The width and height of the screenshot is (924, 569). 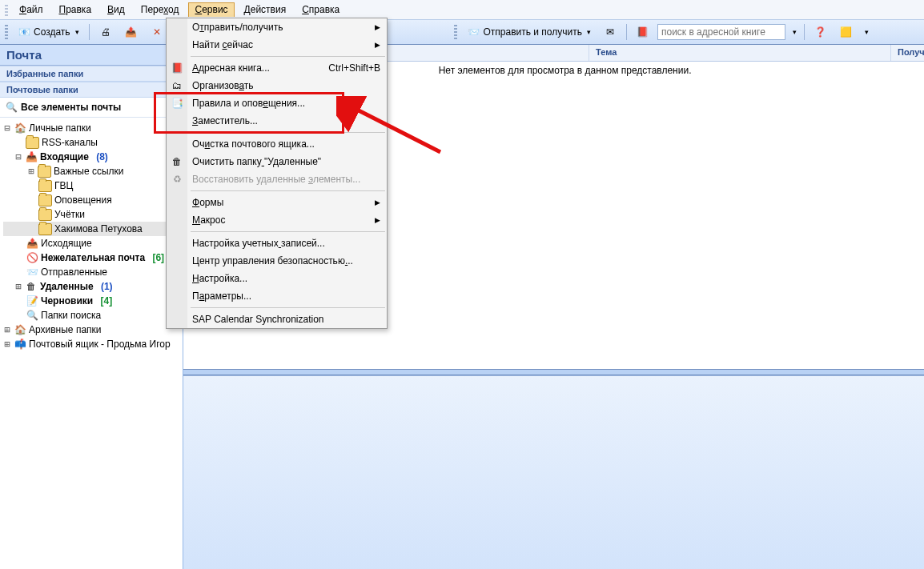 What do you see at coordinates (277, 144) in the screenshot?
I see `menu-mailbox-cleanup: Очистка почтового ящика...` at bounding box center [277, 144].